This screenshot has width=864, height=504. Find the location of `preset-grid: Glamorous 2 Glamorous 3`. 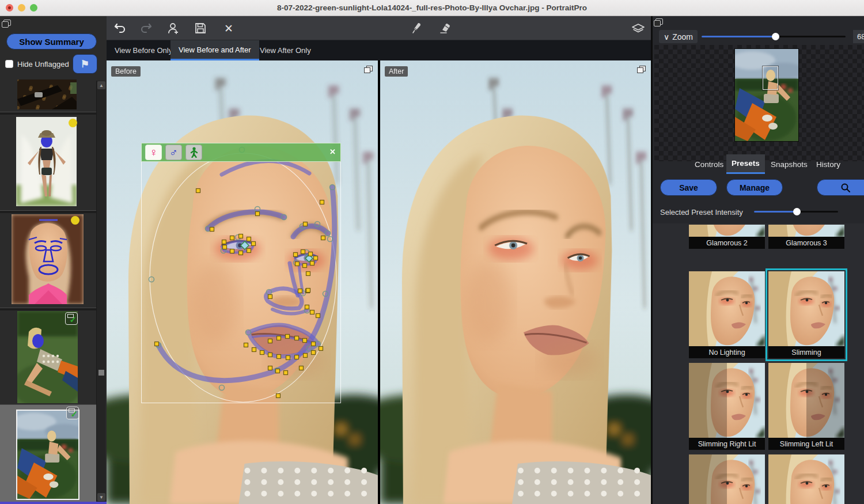

preset-grid: Glamorous 2 Glamorous 3 is located at coordinates (758, 364).